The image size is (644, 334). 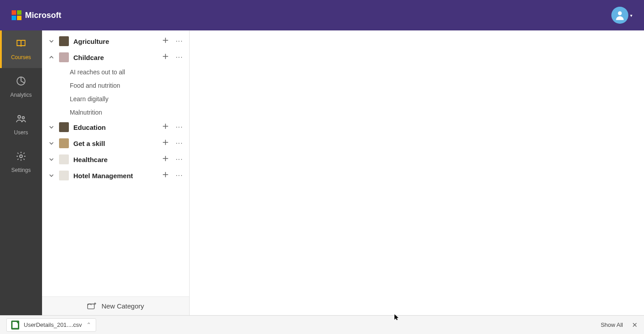 I want to click on rail-item-users: Users, so click(x=21, y=124).